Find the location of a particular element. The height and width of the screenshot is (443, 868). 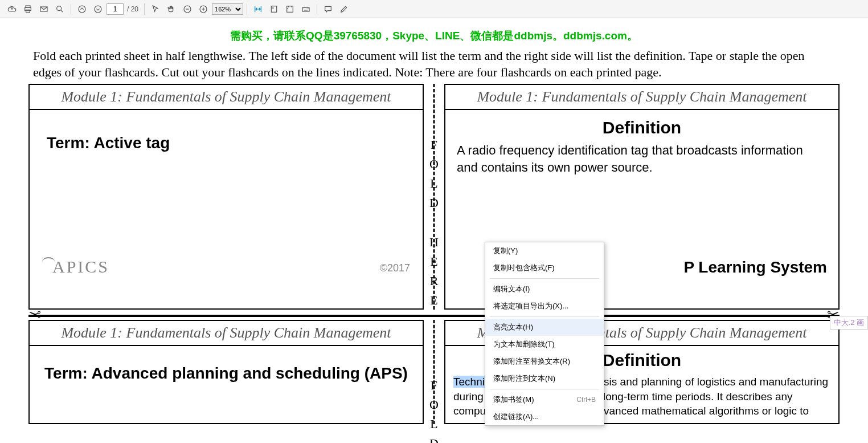

floating-tag: 中大.2 画 is located at coordinates (849, 323).